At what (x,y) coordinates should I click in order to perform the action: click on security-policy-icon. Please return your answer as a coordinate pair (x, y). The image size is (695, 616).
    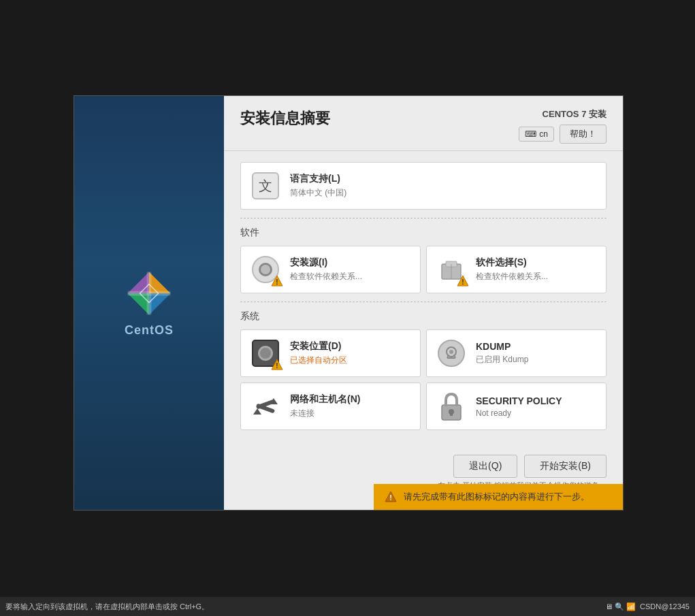
    Looking at the image, I should click on (451, 406).